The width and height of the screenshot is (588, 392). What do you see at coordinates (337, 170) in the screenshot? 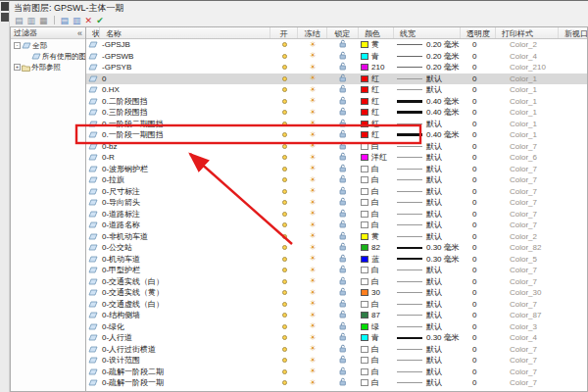
I see `layer-row: 0-波形钢护栏☀白默认0Color_7` at bounding box center [337, 170].